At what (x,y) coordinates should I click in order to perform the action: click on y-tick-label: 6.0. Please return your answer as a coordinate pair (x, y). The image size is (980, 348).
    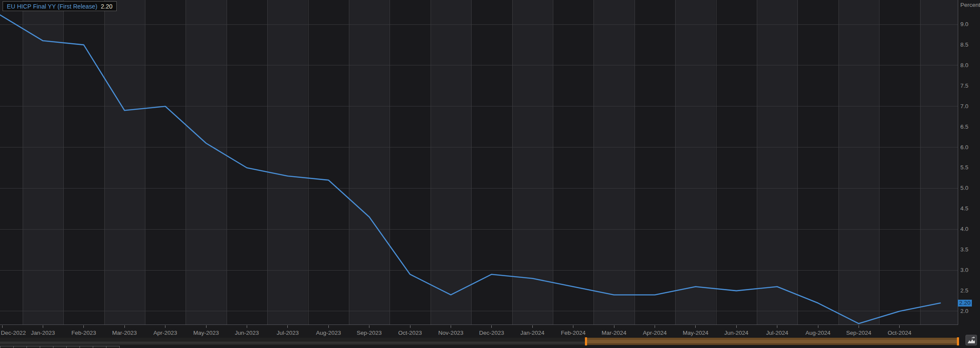
    Looking at the image, I should click on (965, 147).